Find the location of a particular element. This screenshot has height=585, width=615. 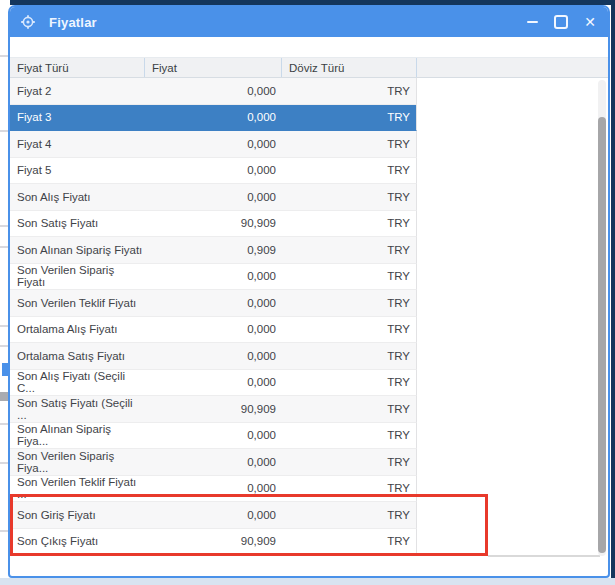

cell-name: Son Verilen Teklif Fiyatı ... is located at coordinates (78, 490).